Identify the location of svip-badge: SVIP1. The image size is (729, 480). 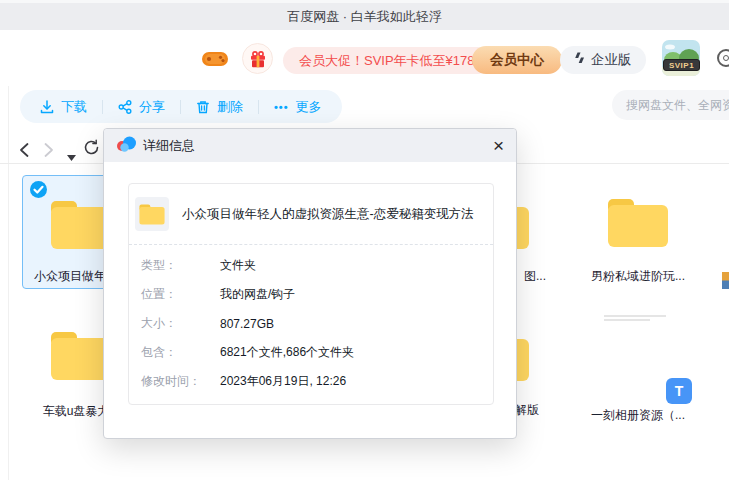
(682, 65).